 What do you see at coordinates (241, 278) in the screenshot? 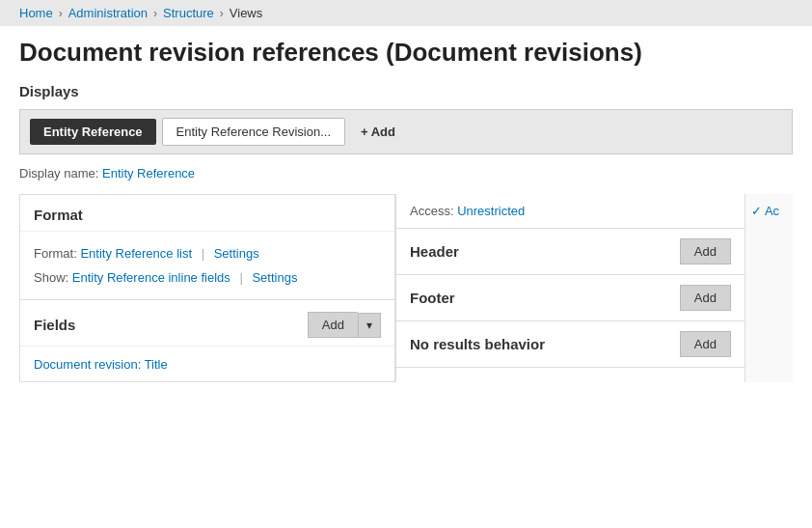
I see `pipe-sep-2: |` at bounding box center [241, 278].